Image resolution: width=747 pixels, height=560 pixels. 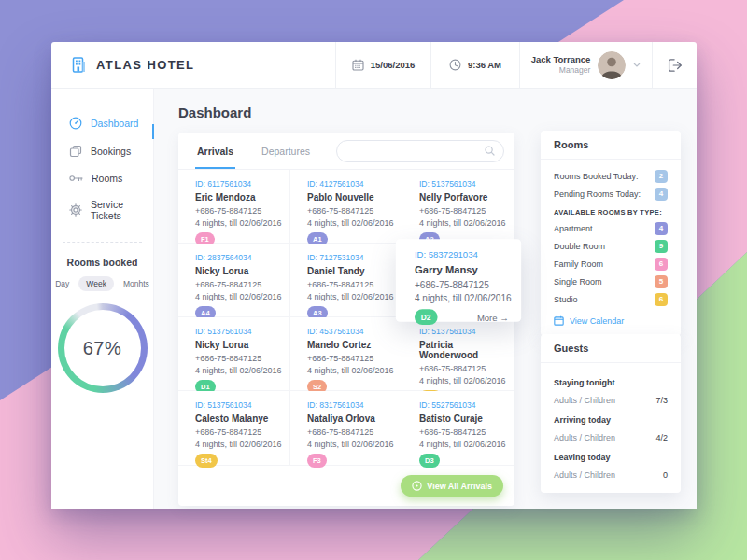 What do you see at coordinates (415, 151) in the screenshot?
I see `search-input` at bounding box center [415, 151].